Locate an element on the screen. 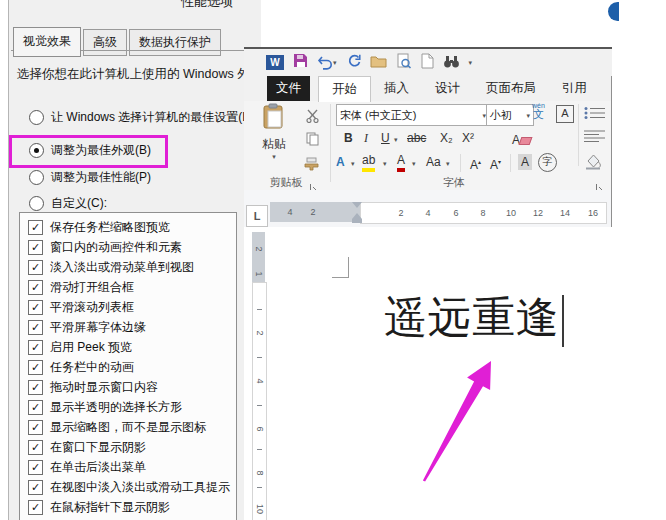  grow-font-button: A▴ is located at coordinates (476, 164).